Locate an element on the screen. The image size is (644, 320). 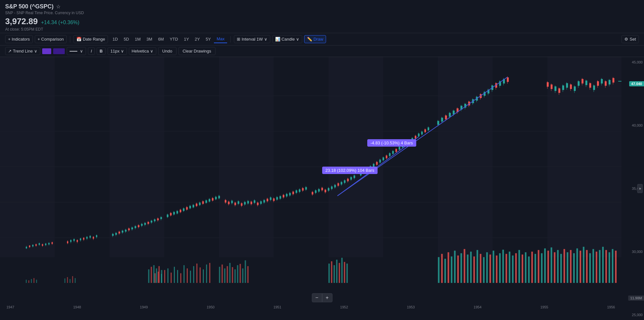
drawing-toolbar: ↗ Trend Line ∨ ∨ I B 11px ∨ Helvetica ∨ … is located at coordinates (322, 51).